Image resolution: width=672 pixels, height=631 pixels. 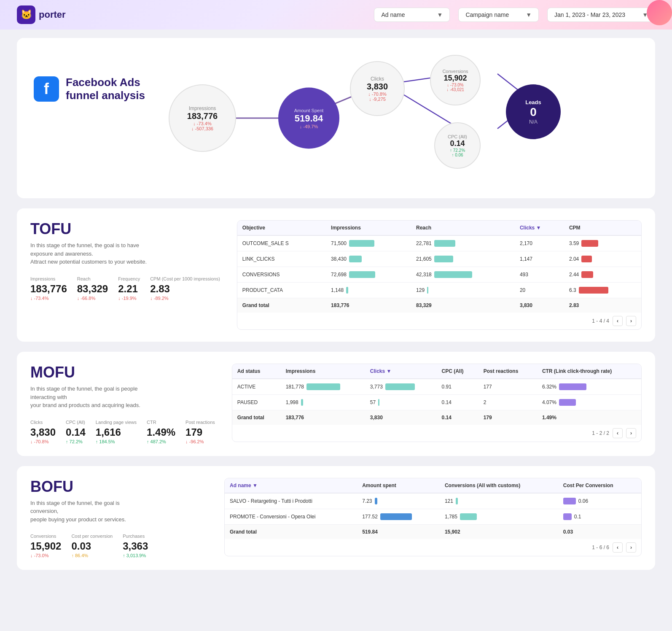 What do you see at coordinates (125, 275) in the screenshot?
I see `tofu-left: TOFU In this stage of the funnel, the go…` at bounding box center [125, 275].